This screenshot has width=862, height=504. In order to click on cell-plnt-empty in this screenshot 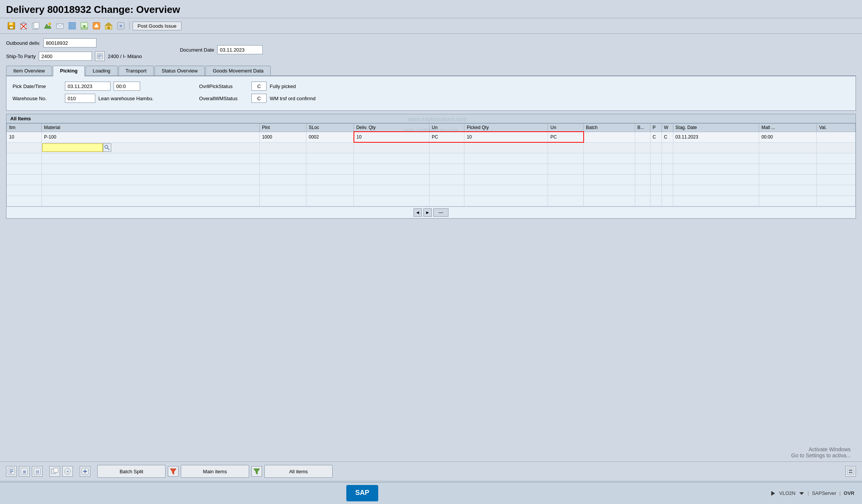, I will do `click(283, 148)`.